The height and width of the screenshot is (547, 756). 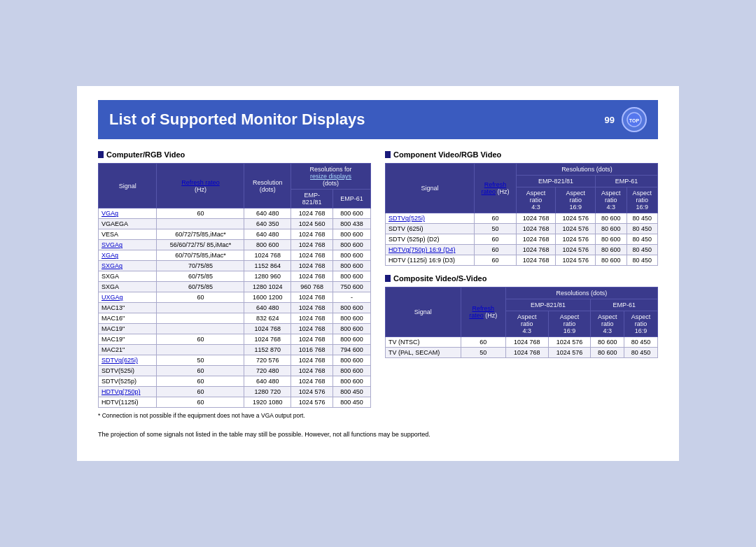 I want to click on comp-resolutions-header: Resolutions (dots), so click(x=587, y=169).